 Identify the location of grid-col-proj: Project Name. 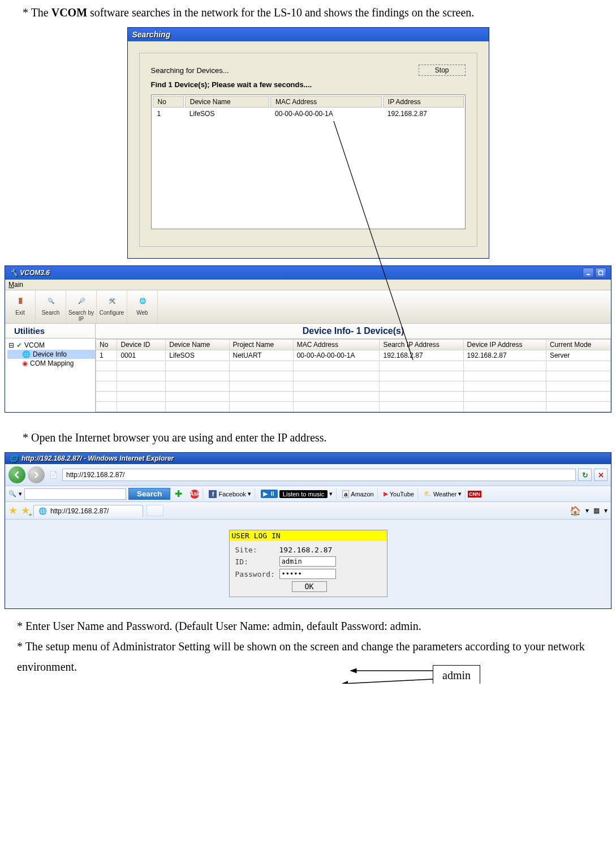
(261, 345).